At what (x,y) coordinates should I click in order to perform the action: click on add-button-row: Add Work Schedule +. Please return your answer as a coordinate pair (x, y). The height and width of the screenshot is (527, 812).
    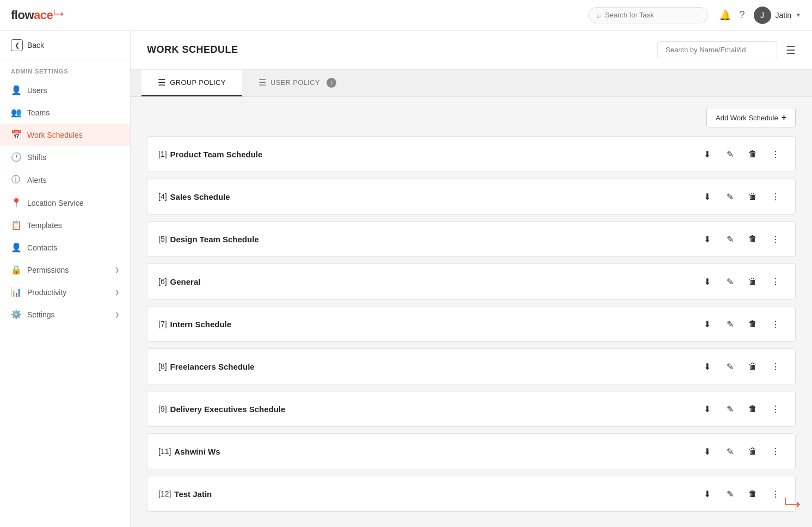
    Looking at the image, I should click on (471, 118).